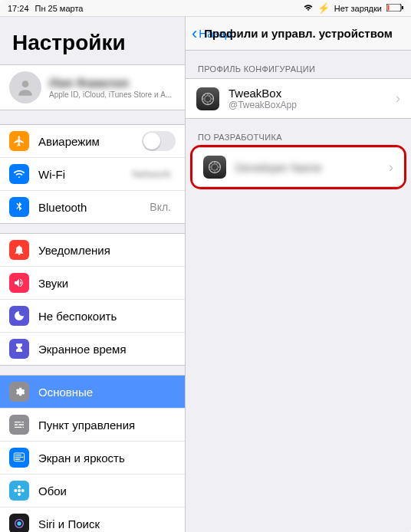 The image size is (411, 532). Describe the element at coordinates (19, 283) in the screenshot. I see `speaker-icon` at that location.